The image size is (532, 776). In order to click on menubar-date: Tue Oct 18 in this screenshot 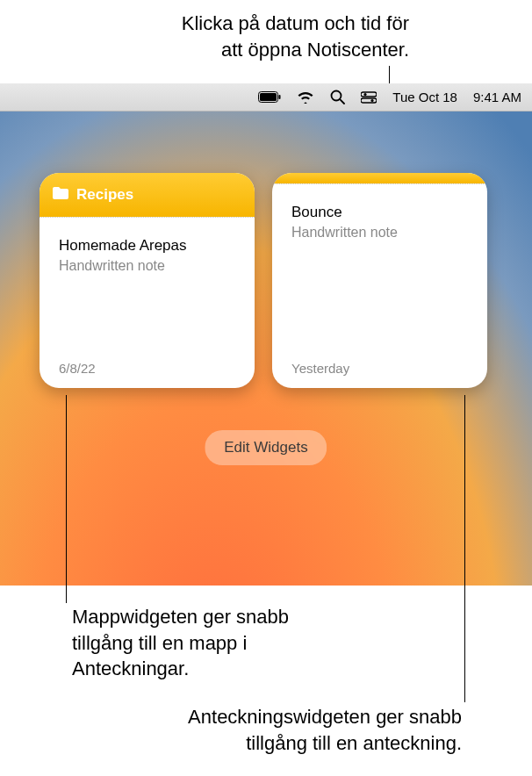, I will do `click(425, 97)`.